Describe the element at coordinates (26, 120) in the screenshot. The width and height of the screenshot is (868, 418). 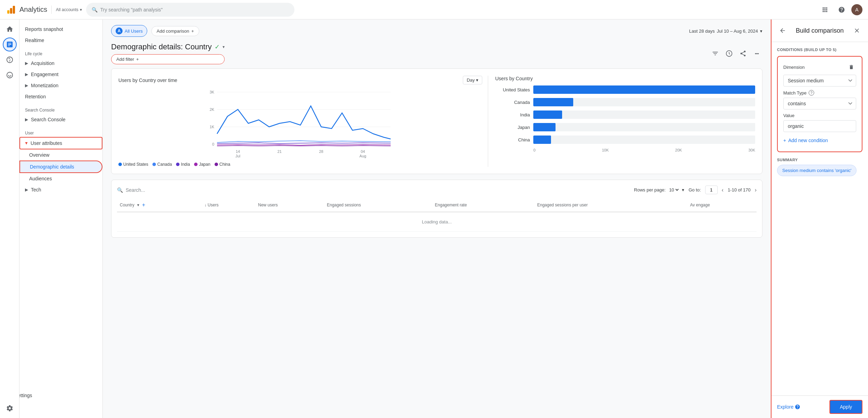
I see `search-console-arrow: ▶` at that location.